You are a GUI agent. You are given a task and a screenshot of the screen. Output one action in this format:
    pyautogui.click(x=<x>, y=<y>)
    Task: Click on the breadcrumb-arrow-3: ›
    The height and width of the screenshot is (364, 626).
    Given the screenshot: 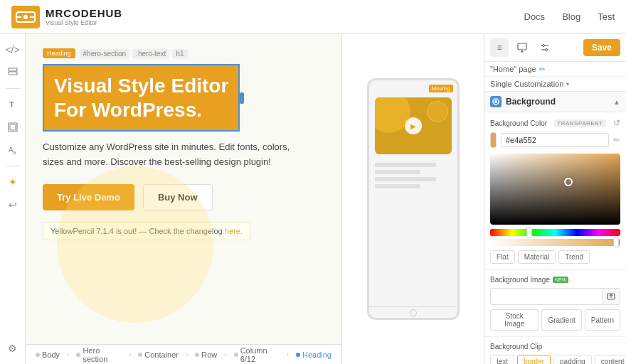 What is the action you would take?
    pyautogui.click(x=186, y=354)
    